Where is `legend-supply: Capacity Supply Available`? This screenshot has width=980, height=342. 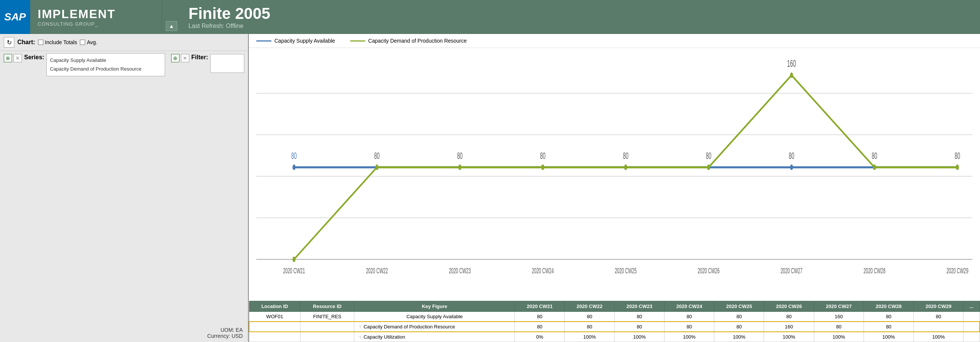
legend-supply: Capacity Supply Available is located at coordinates (296, 41).